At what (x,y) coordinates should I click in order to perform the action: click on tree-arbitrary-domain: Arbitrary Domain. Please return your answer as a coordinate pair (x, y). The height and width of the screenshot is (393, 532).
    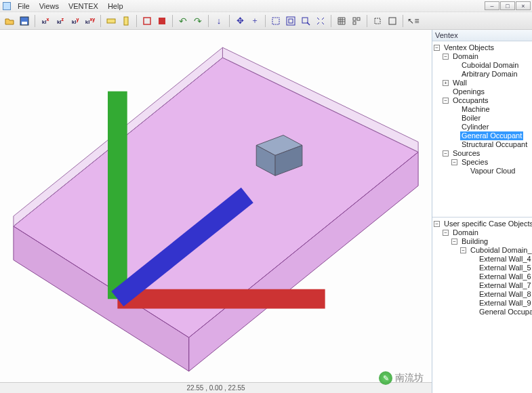
    Looking at the image, I should click on (489, 75).